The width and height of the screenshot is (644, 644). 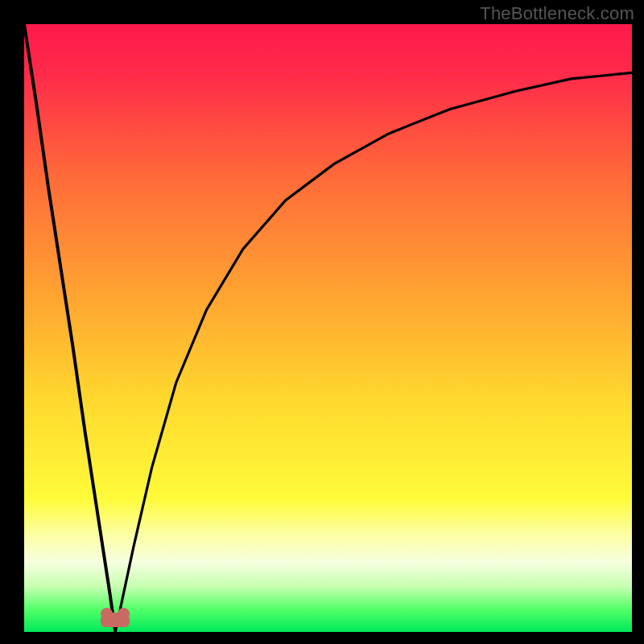 What do you see at coordinates (115, 620) in the screenshot?
I see `minimum-marker-icon` at bounding box center [115, 620].